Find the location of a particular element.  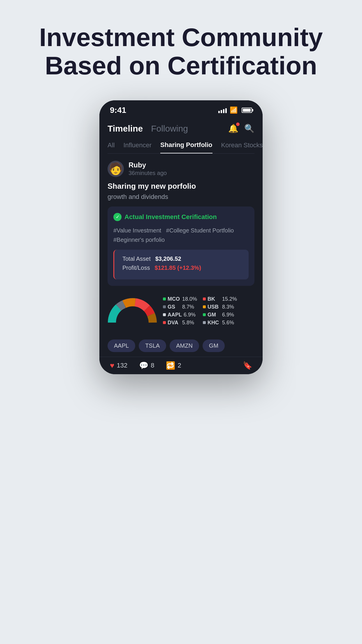

battery-icon is located at coordinates (247, 110).